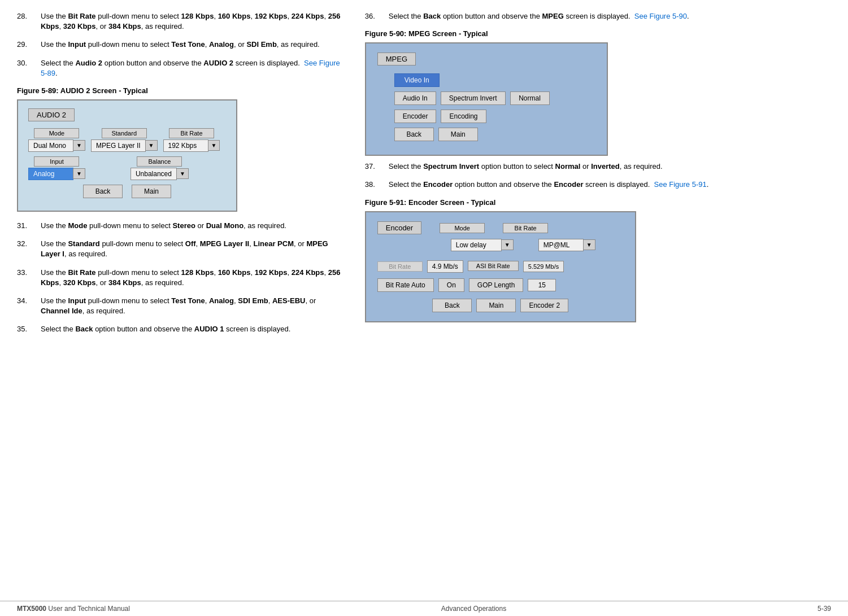  What do you see at coordinates (415, 98) in the screenshot?
I see `audio-in-button: Audio In` at bounding box center [415, 98].